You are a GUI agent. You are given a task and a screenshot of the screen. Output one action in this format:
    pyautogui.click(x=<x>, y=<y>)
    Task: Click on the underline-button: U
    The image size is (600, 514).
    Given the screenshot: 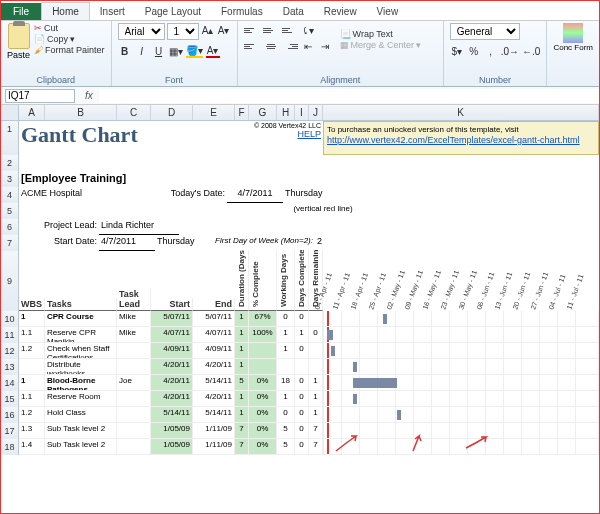 What is the action you would take?
    pyautogui.click(x=159, y=51)
    